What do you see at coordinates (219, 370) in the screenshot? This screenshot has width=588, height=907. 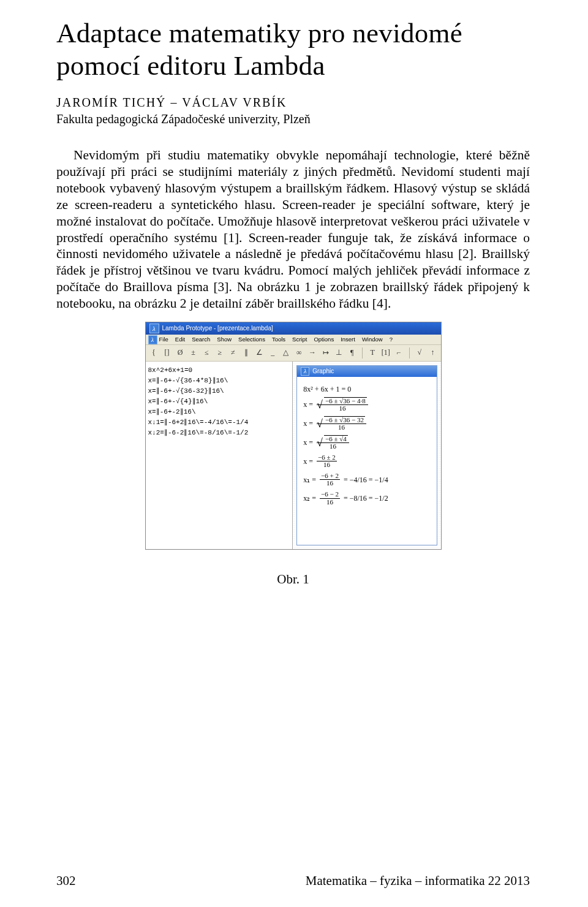 I see `editor-line: 8x^2+6x+1=0` at bounding box center [219, 370].